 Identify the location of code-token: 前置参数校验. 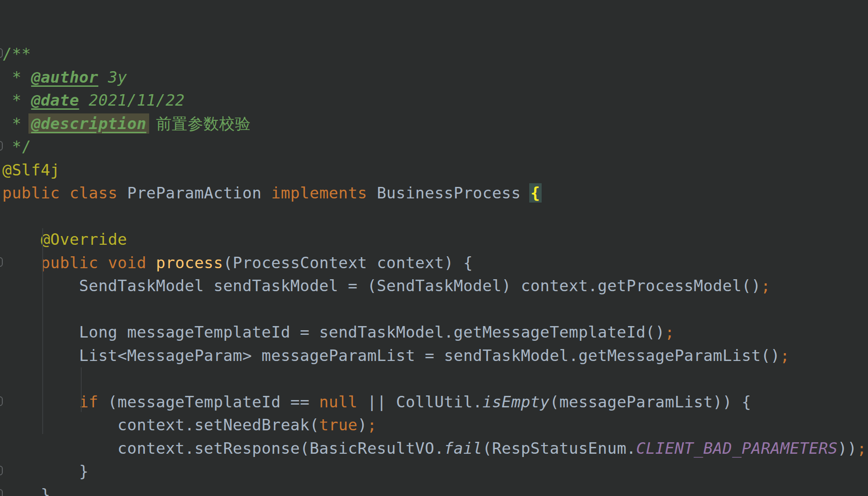
(204, 124).